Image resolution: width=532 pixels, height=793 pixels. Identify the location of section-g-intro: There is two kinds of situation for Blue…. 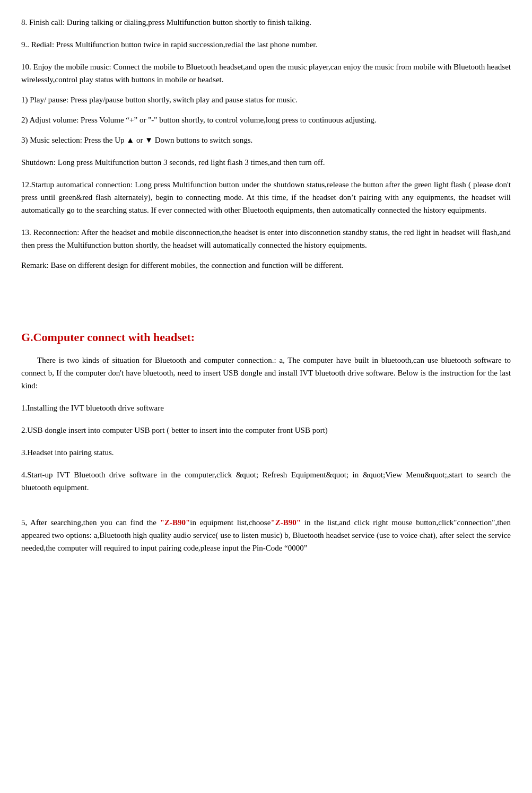
(266, 373).